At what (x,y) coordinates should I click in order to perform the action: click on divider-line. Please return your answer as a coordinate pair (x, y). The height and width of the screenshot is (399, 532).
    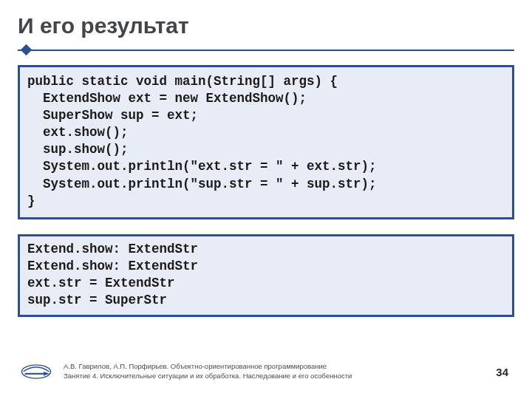
    Looking at the image, I should click on (266, 50).